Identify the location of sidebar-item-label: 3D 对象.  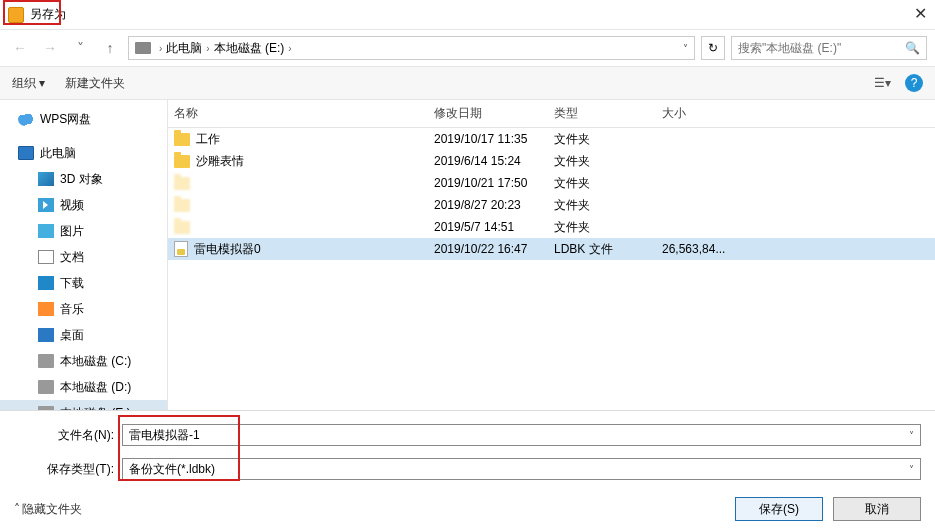
(82, 180).